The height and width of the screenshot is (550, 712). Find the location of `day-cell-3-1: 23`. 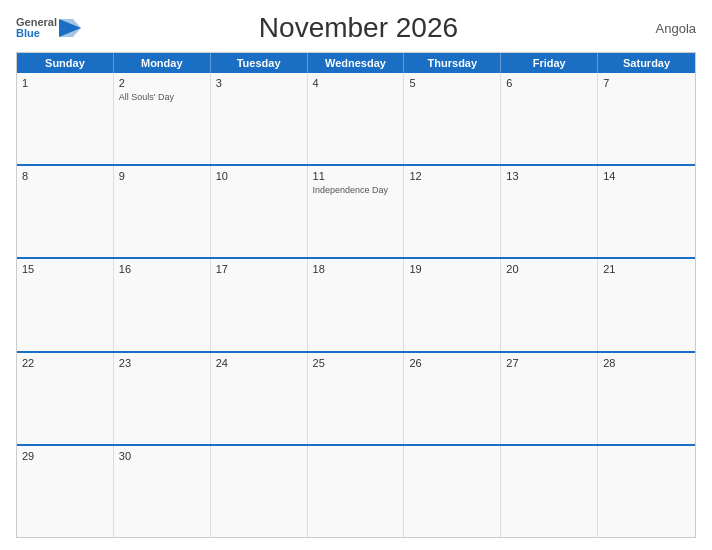

day-cell-3-1: 23 is located at coordinates (162, 398).